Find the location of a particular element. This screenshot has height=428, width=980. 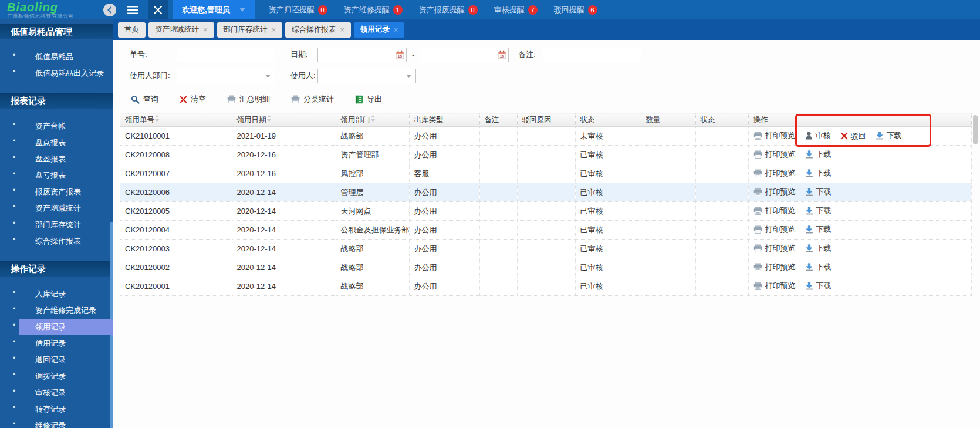

sidebar-item-2-6: •审核记录 is located at coordinates (66, 393).